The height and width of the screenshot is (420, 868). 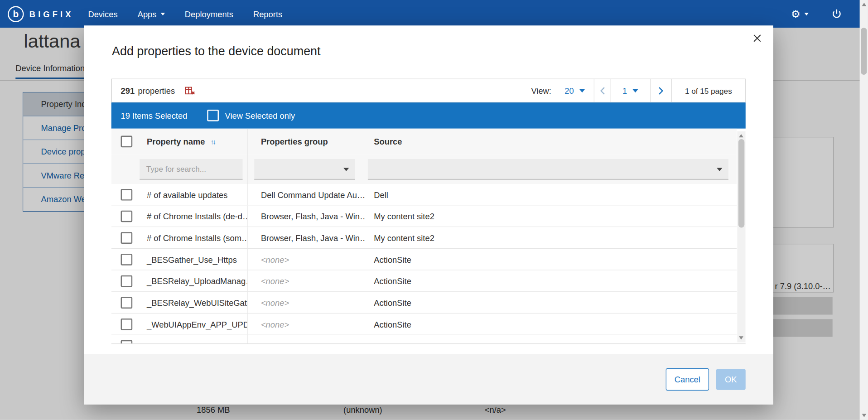 I want to click on table-row: _BESRelay_UploadManag… <none> ActionSite, so click(x=424, y=281).